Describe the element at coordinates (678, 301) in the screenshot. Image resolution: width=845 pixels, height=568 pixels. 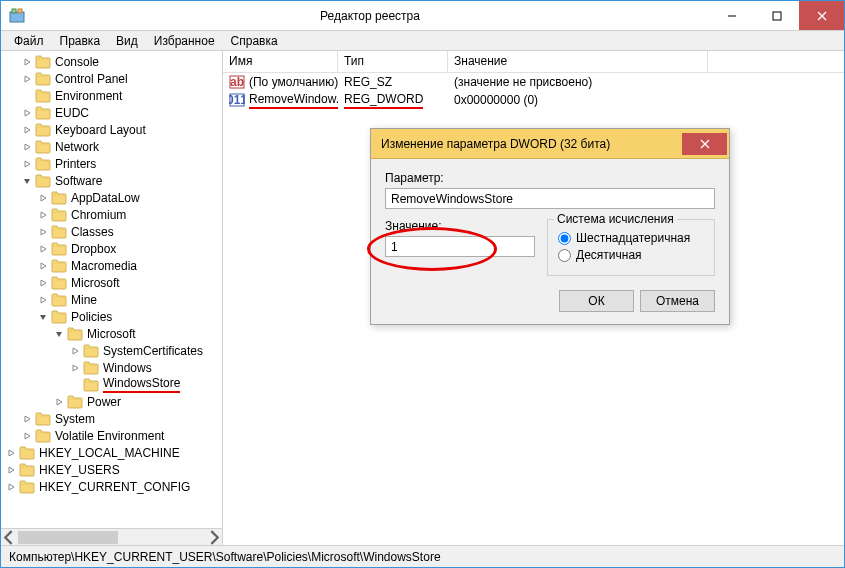
I see `cancel-button: Отмена` at that location.